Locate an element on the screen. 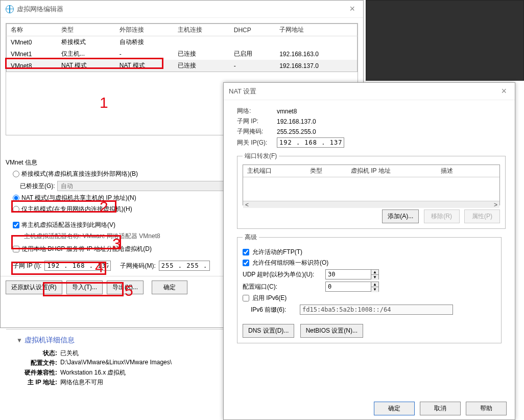 This screenshot has width=524, height=420. subnet-mask-label: 子网掩码: is located at coordinates (255, 132).